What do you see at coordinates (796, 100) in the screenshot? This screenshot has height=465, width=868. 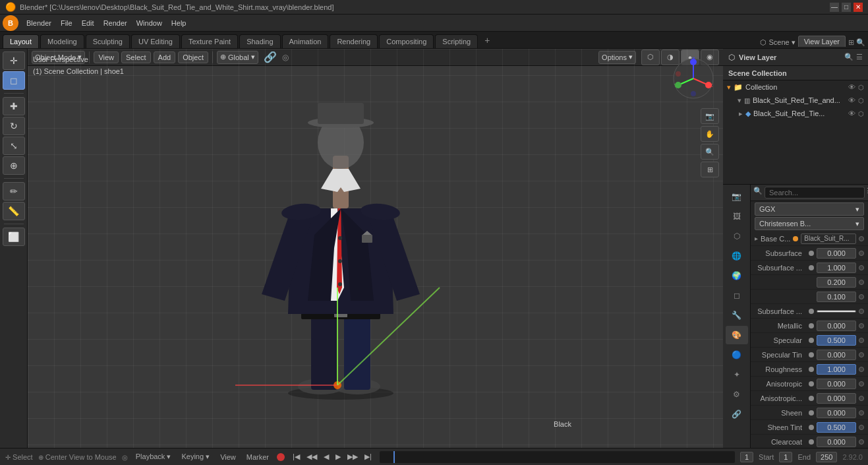 I see `outliner-item-suit: ▾ ▥ Black_Suit_Red_Tie_and... 👁 ⬡` at bounding box center [796, 100].